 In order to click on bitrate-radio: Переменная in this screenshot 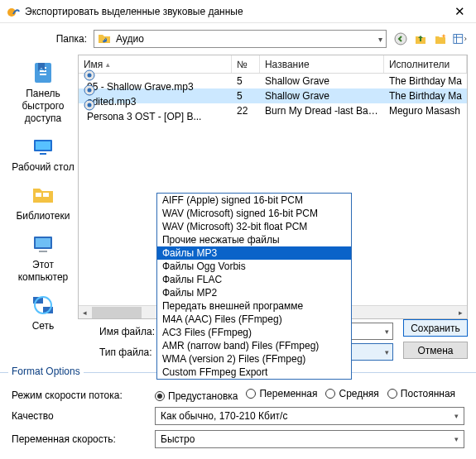, I will do `click(281, 394)`.